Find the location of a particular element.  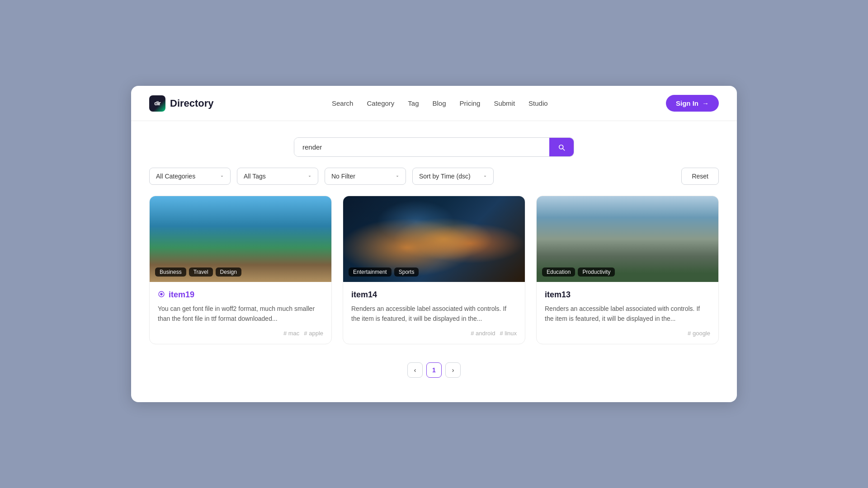

category-filter: All Categories is located at coordinates (190, 176).